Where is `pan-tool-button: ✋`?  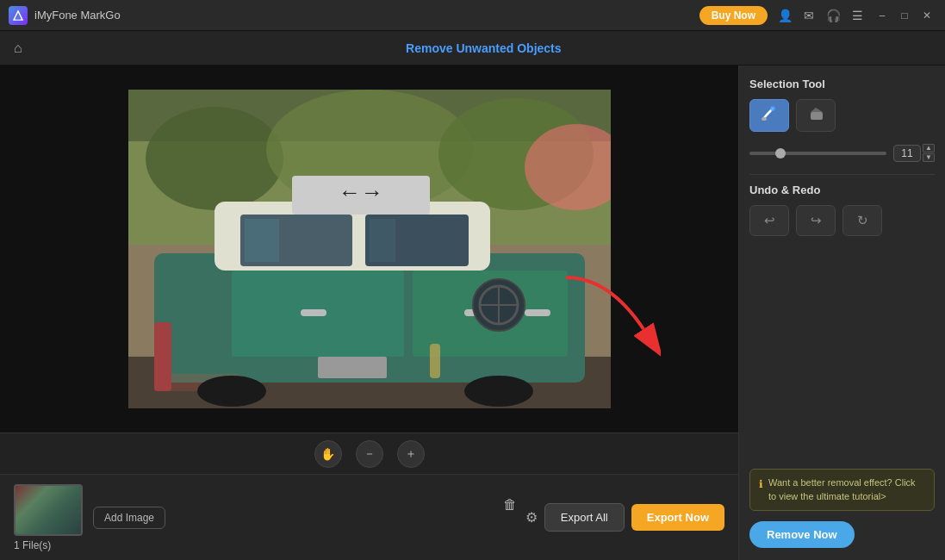
pan-tool-button: ✋ is located at coordinates (328, 454).